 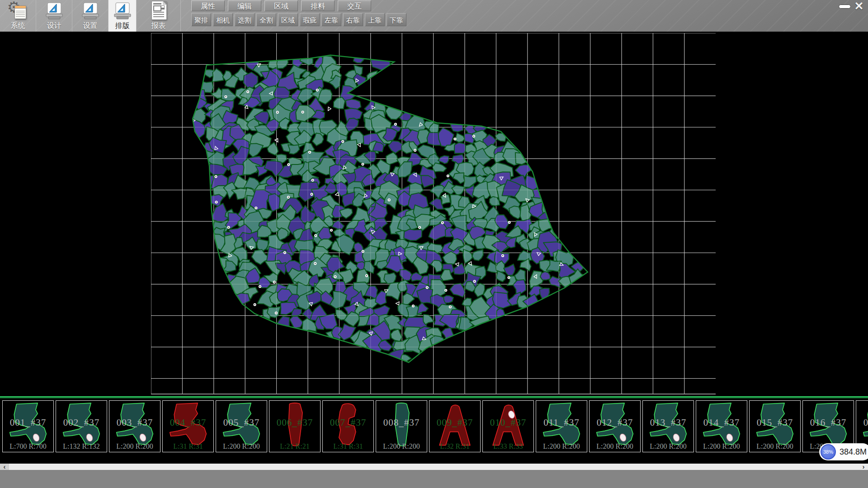 What do you see at coordinates (135, 427) in the screenshot?
I see `piece-thumbnail-3: 003_#37L:200 R:200` at bounding box center [135, 427].